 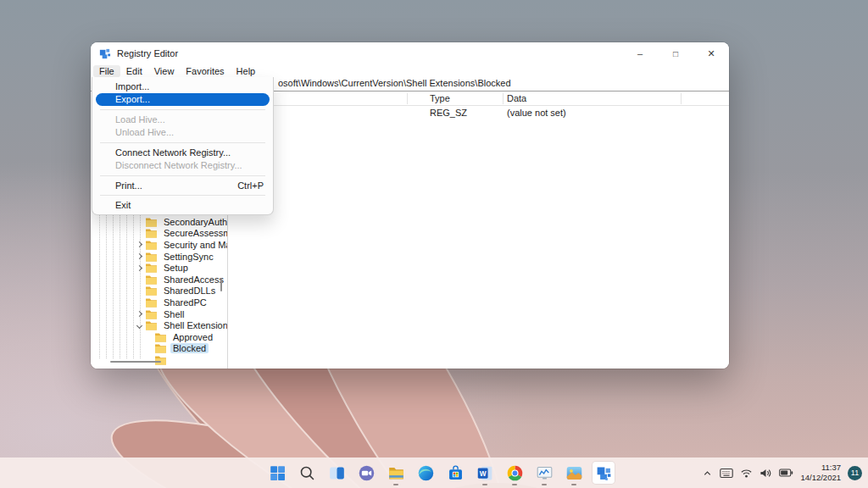 What do you see at coordinates (159, 349) in the screenshot?
I see `tree-item-selected: Blocked` at bounding box center [159, 349].